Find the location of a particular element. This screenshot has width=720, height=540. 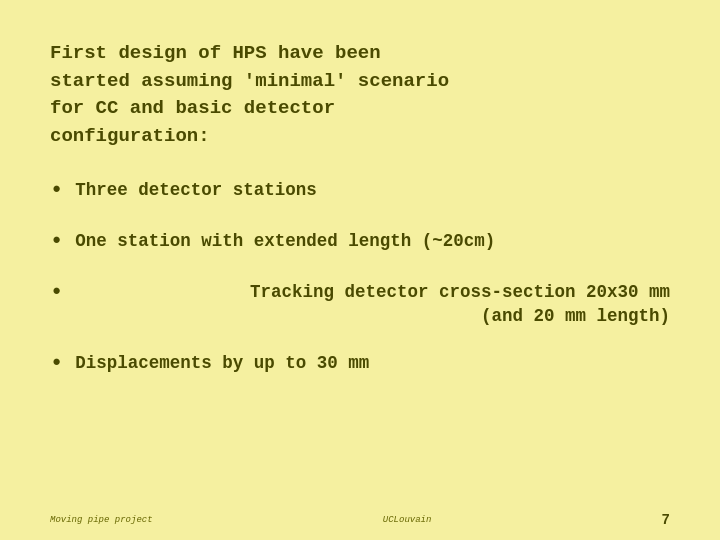

list-item: • Three detector stations is located at coordinates (360, 192).